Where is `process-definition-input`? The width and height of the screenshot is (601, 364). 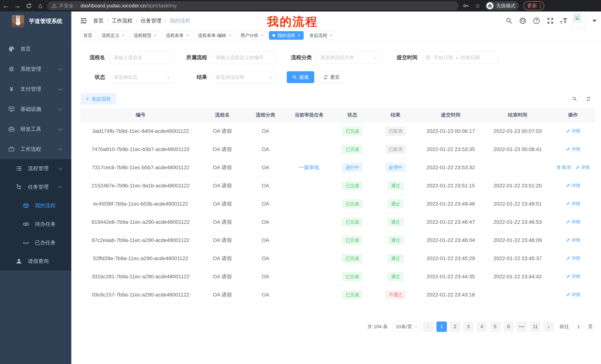 process-definition-input is located at coordinates (243, 57).